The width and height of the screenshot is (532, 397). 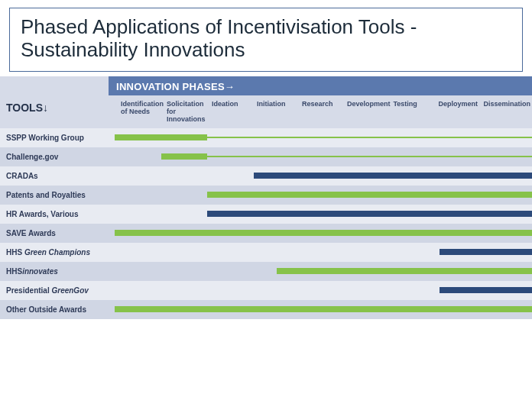 What do you see at coordinates (266, 234) in the screenshot?
I see `chart-row: SAVE Awards` at bounding box center [266, 234].